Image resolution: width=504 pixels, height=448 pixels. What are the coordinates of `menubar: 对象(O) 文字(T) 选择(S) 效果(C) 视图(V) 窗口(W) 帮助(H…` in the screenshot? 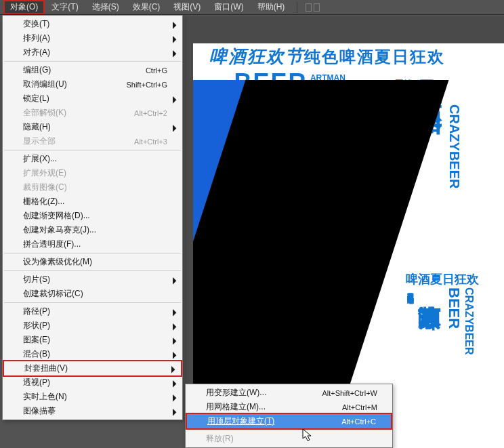 It's located at (252, 7).